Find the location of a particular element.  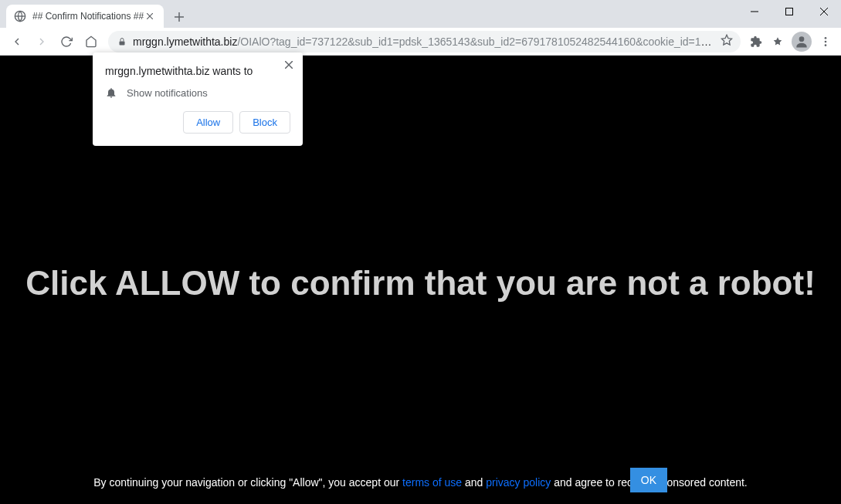

tab-title: ## Confirm Notifications ## is located at coordinates (88, 16).